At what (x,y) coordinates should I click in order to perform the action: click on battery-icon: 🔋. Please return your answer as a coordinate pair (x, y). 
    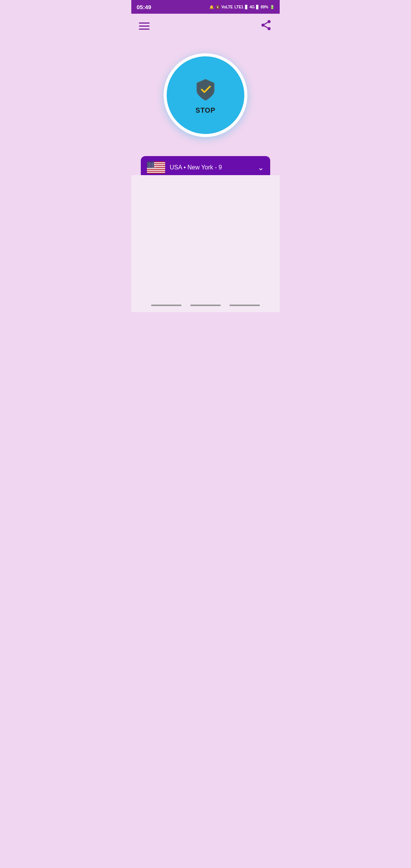
    Looking at the image, I should click on (272, 7).